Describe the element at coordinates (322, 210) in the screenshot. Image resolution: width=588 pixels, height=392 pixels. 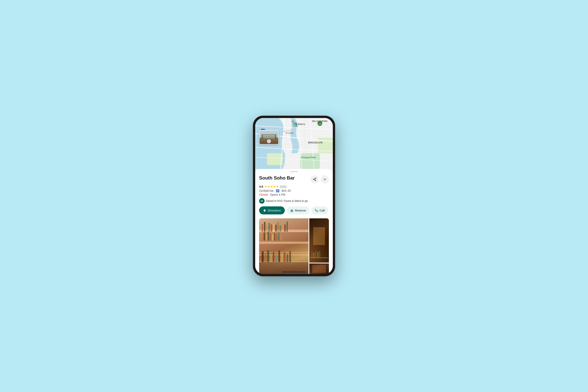
I see `call-label: Call` at that location.